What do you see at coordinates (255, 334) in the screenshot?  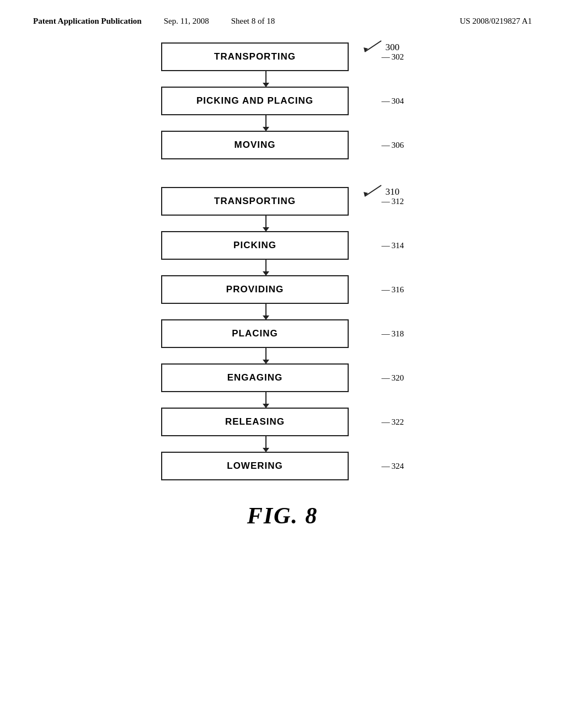 I see `box-318: PLACING` at bounding box center [255, 334].